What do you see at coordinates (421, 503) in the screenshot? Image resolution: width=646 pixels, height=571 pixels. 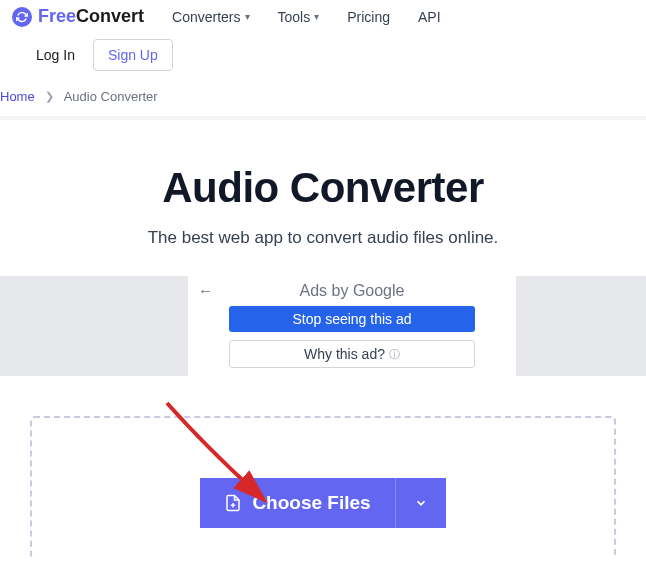 I see `chevron-down-icon` at bounding box center [421, 503].